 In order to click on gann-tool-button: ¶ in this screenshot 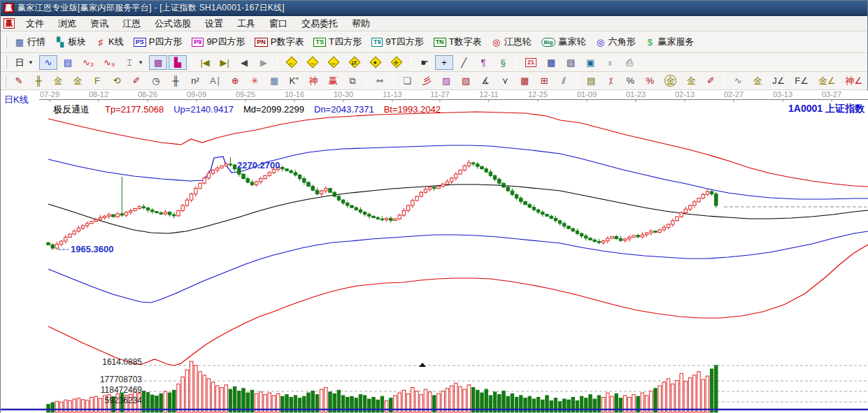, I will do `click(483, 63)`.